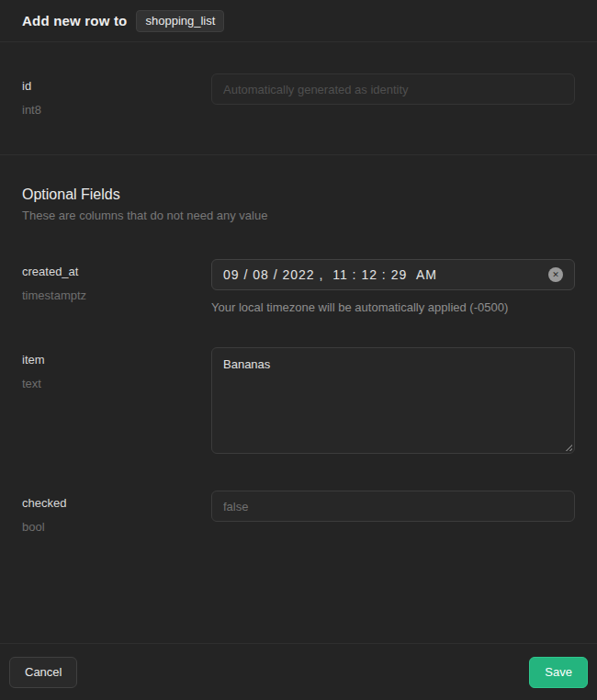 The image size is (597, 700). What do you see at coordinates (298, 513) in the screenshot?
I see `field-row-checked: checked bool` at bounding box center [298, 513].